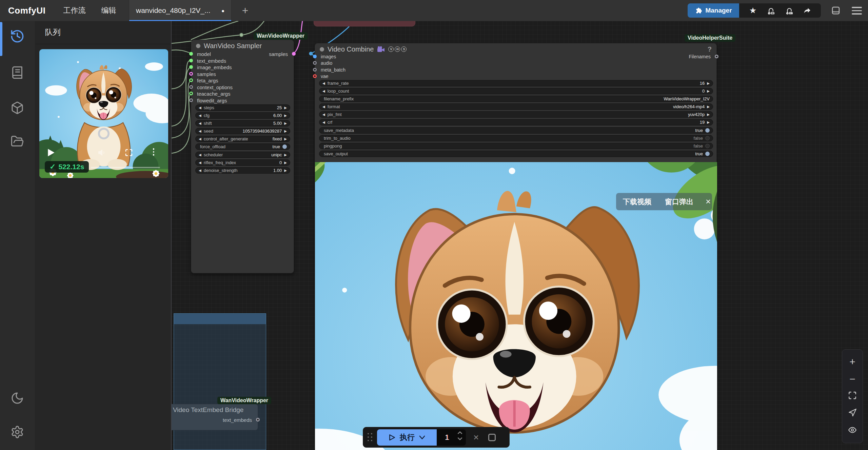 The height and width of the screenshot is (450, 868). Describe the element at coordinates (201, 54) in the screenshot. I see `input-slot-model: model` at that location.